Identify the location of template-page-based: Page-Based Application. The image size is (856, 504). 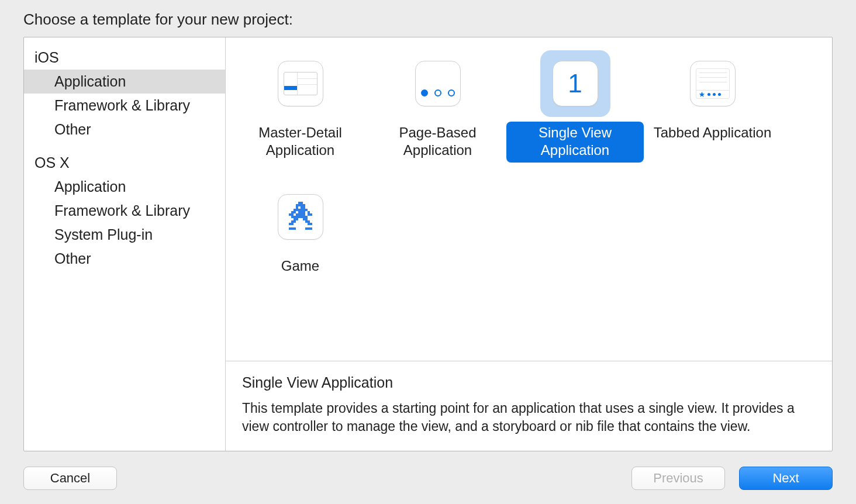
(437, 103).